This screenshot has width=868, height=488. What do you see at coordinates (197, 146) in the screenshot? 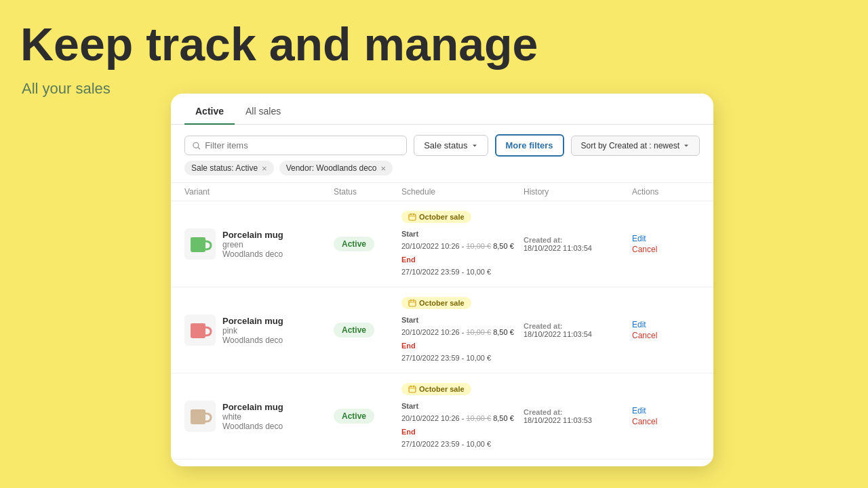
I see `search-icon` at bounding box center [197, 146].